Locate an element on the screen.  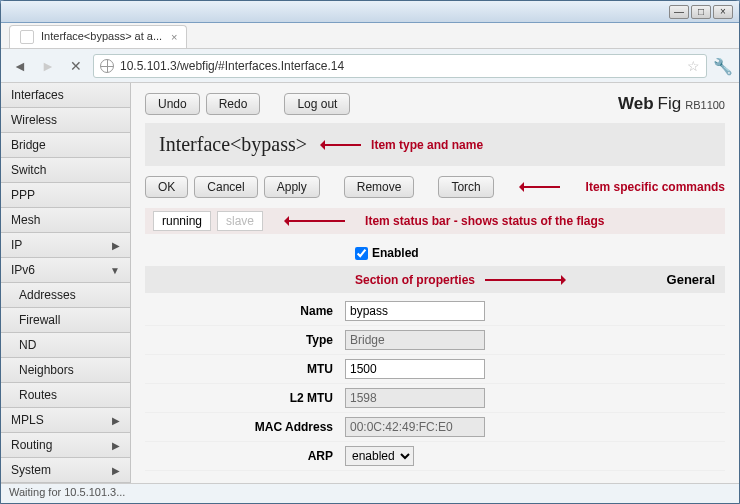
ok-button: OK is located at coordinates (166, 187).